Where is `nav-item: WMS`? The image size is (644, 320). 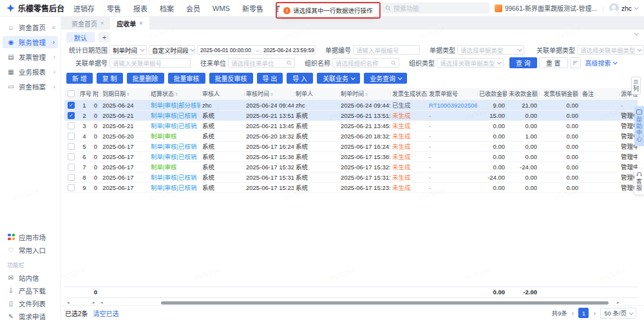
nav-item: WMS is located at coordinates (222, 8).